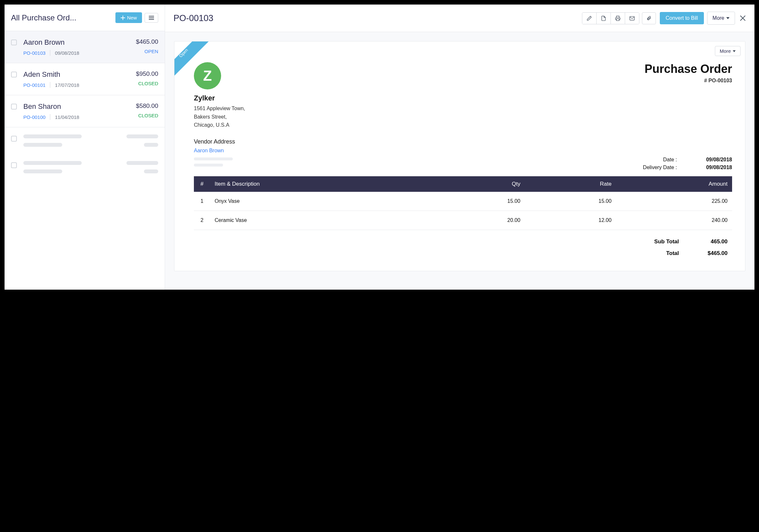  I want to click on pdf-icon, so click(604, 19).